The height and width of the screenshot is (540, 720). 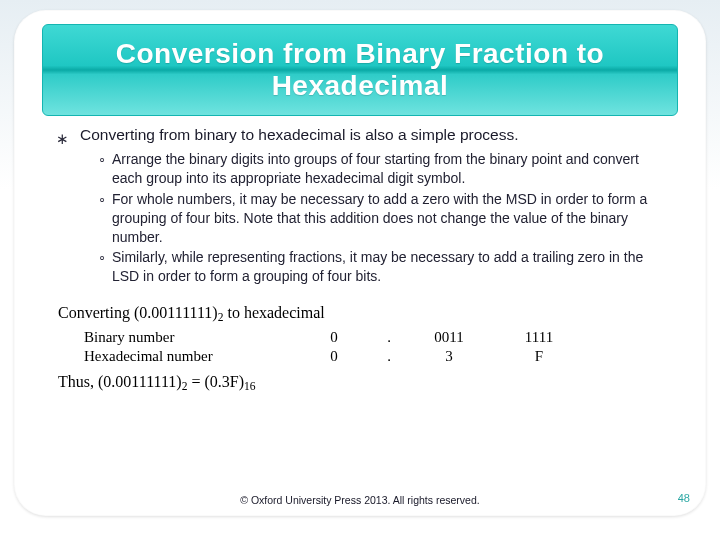 What do you see at coordinates (300, 134) in the screenshot?
I see `lead-text: Converting from binary to hexadecimal is…` at bounding box center [300, 134].